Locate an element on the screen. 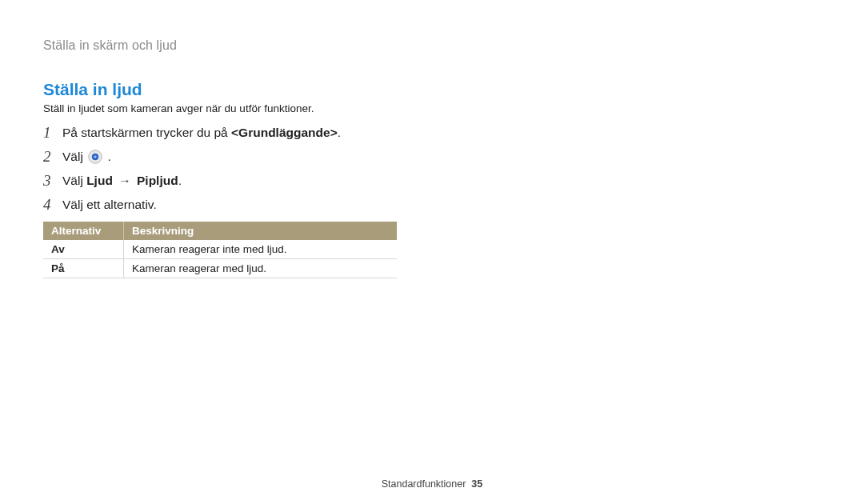 The height and width of the screenshot is (504, 864). step-text: Välj Ljud → Pipljud. is located at coordinates (438, 181).